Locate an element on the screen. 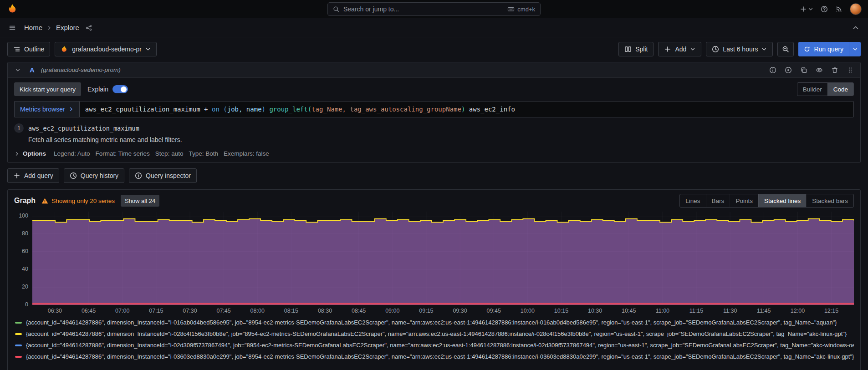 The image size is (868, 370). outline-button: Outline is located at coordinates (29, 49).